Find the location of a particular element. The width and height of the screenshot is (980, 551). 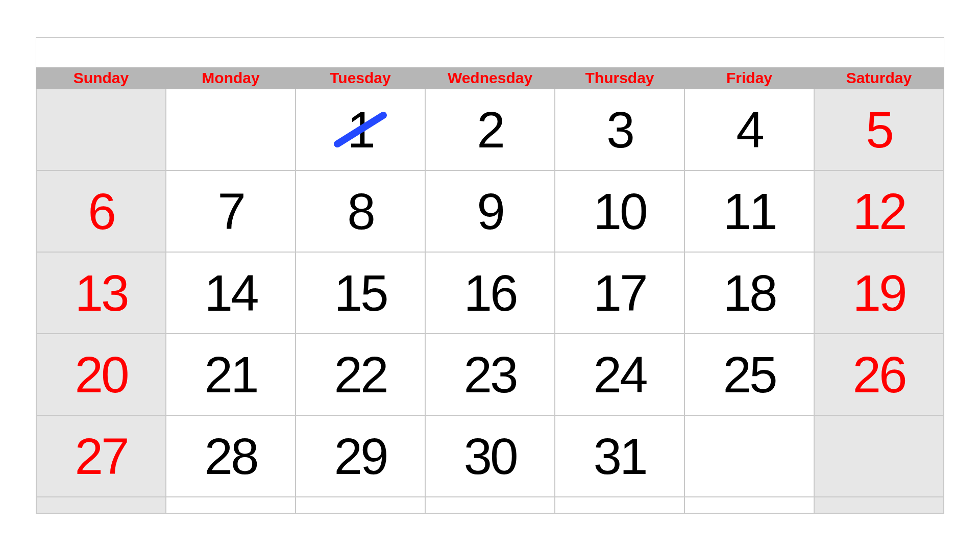

day-number: 3 is located at coordinates (620, 130).